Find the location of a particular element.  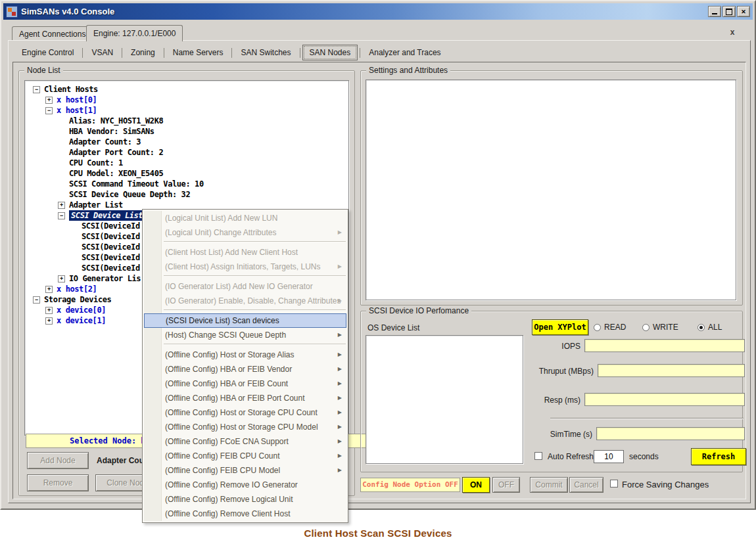

menu-item: (Offline Config) Remove Client Host is located at coordinates (245, 514).